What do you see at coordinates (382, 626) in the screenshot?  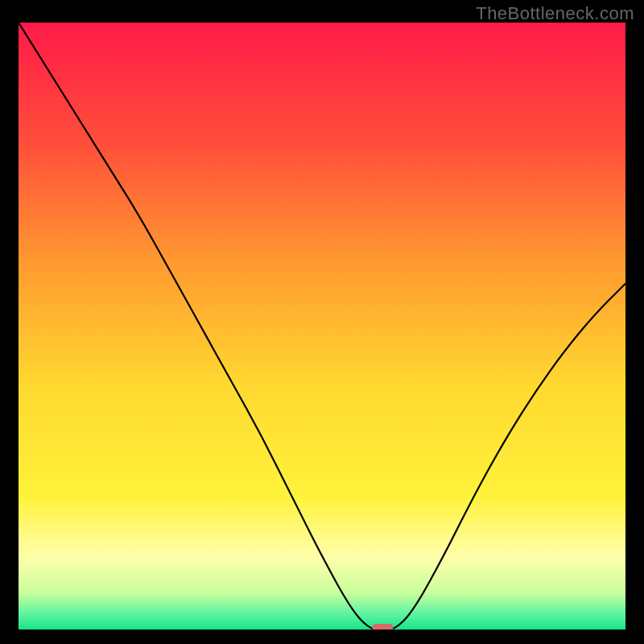 I see `optimal-marker` at bounding box center [382, 626].